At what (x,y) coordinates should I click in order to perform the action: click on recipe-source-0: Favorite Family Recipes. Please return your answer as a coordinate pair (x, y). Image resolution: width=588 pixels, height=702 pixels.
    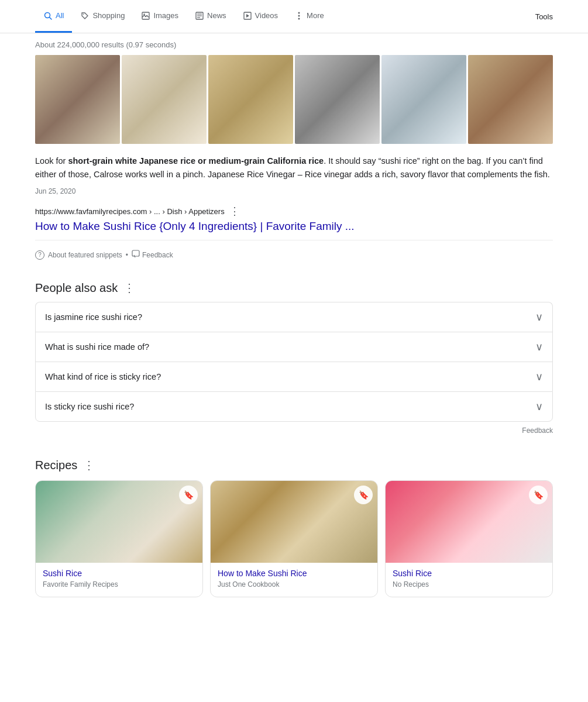
    Looking at the image, I should click on (119, 584).